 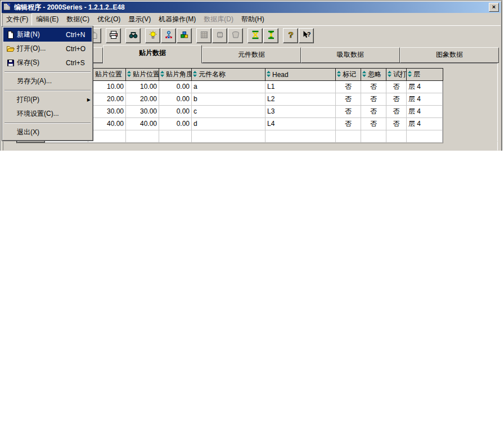 What do you see at coordinates (38, 100) in the screenshot?
I see `menu-item-label: 打印(P)` at bounding box center [38, 100].